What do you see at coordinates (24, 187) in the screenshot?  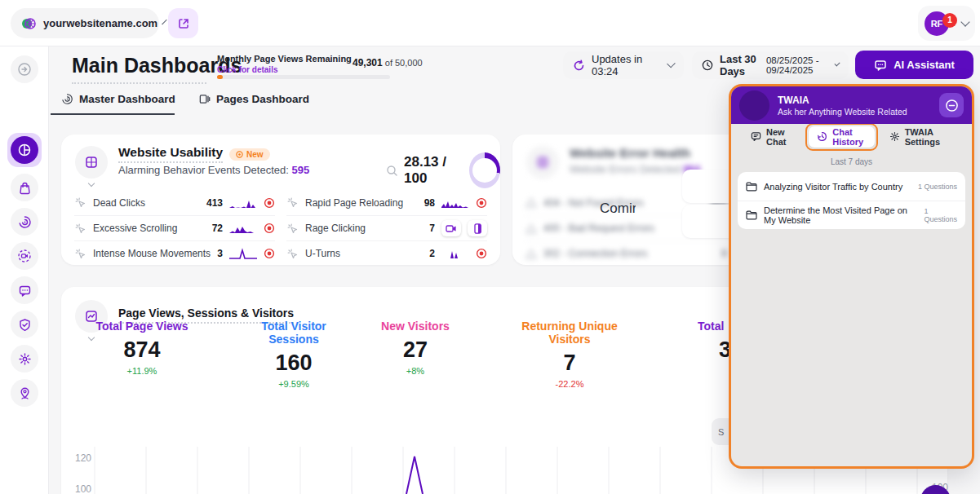 I see `sidebar-item-store` at bounding box center [24, 187].